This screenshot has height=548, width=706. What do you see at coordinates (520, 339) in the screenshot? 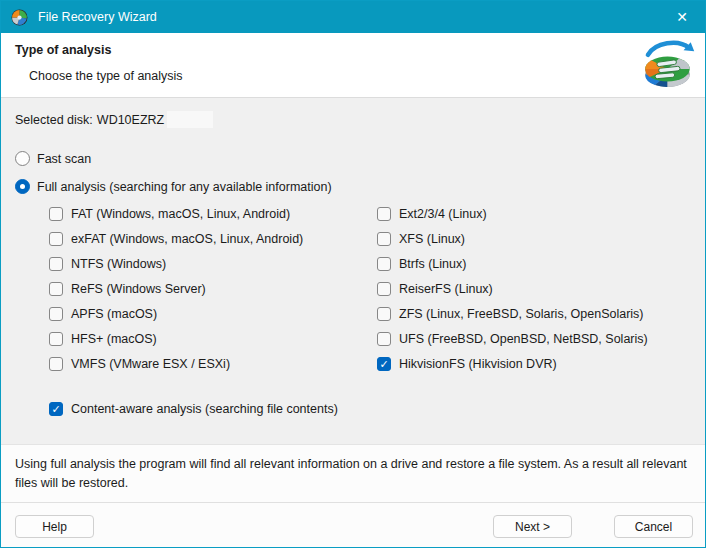
I see `checkbox-label: UFS (FreeBSD, OpenBSD, NetBSD, Solaris)` at bounding box center [520, 339].